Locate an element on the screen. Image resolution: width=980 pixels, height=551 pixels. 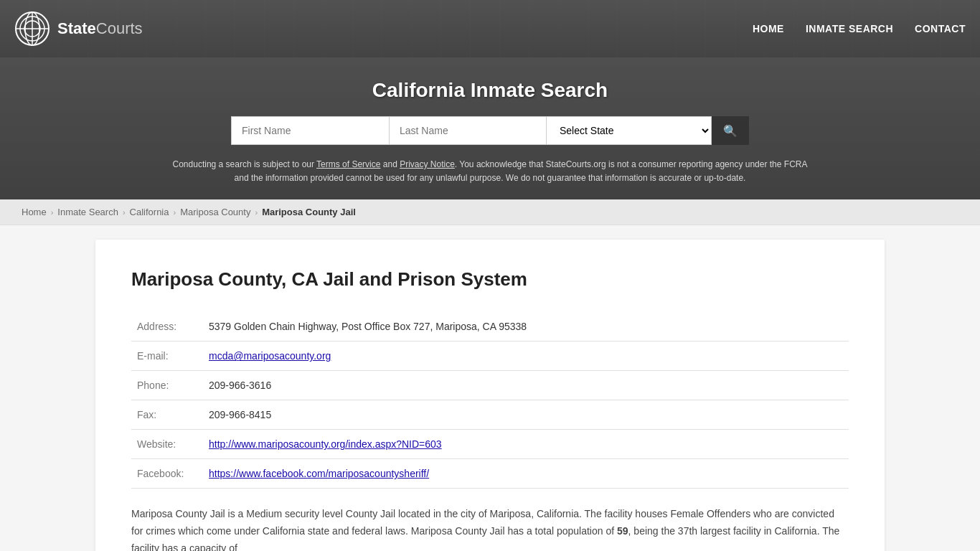
breadcrumb-sep-1: › is located at coordinates (52, 212).